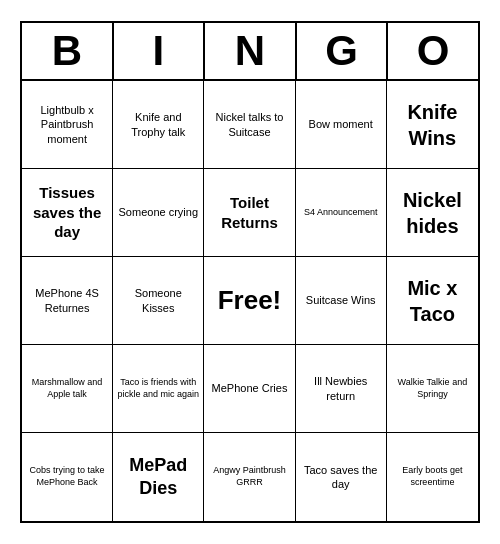 The width and height of the screenshot is (500, 544). Describe the element at coordinates (342, 213) in the screenshot. I see `bingo-cell-8: S4 Announcement` at that location.